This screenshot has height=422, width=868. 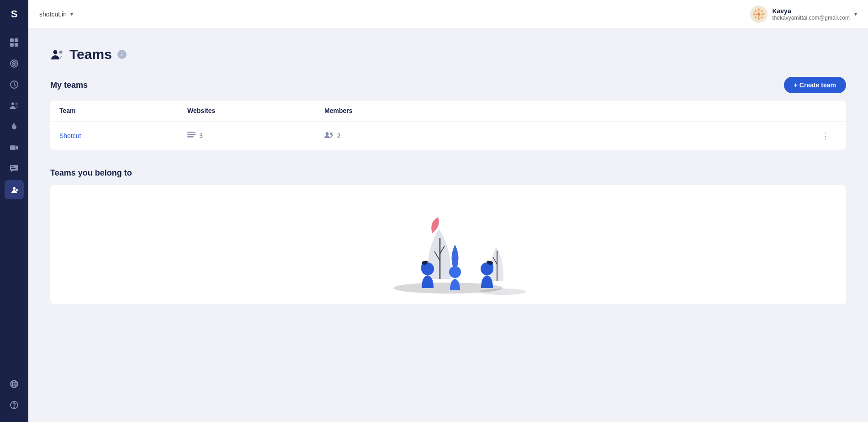 I want to click on workspace-name: shotcut.in, so click(x=53, y=14).